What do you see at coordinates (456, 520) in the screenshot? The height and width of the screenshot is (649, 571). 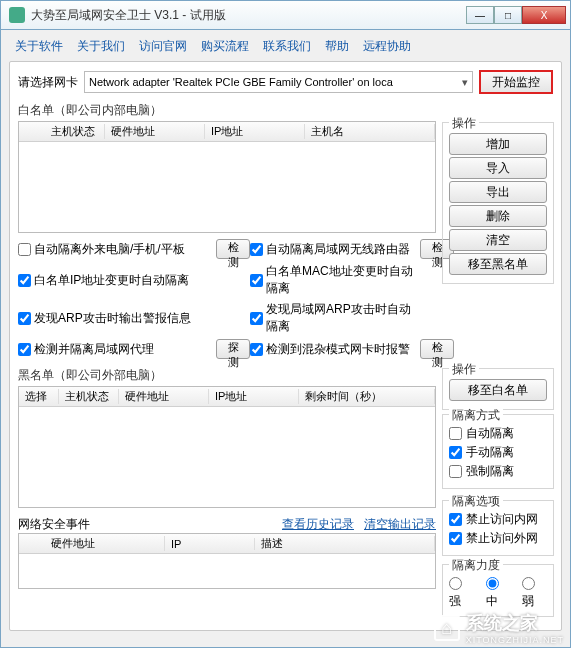 I see `block-intranet-checkbox` at bounding box center [456, 520].